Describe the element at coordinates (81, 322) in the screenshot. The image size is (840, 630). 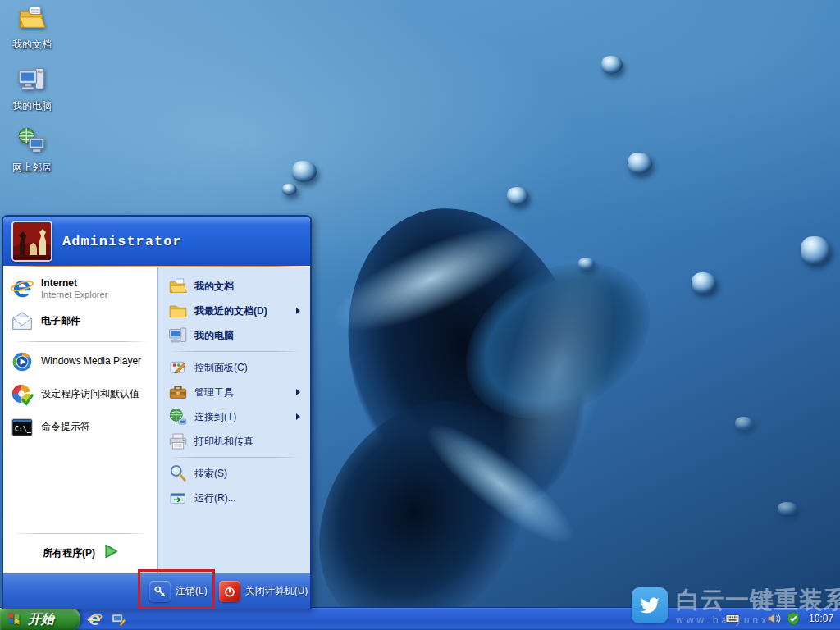
I see `start-item-email: 电子邮件` at that location.